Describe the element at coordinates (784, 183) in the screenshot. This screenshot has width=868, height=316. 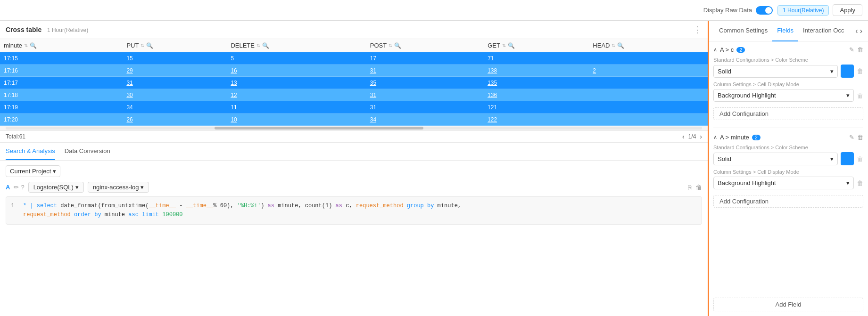
I see `cell-display-select-2: Background Highlight ▾` at that location.